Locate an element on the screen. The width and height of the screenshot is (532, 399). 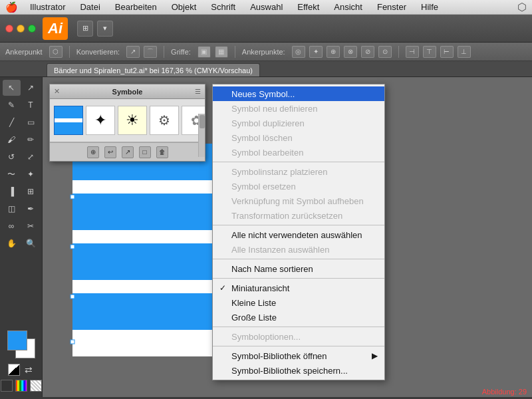
ctx-symbolinstanz-platzieren: Symbolinstanz platzieren is located at coordinates (299, 172).